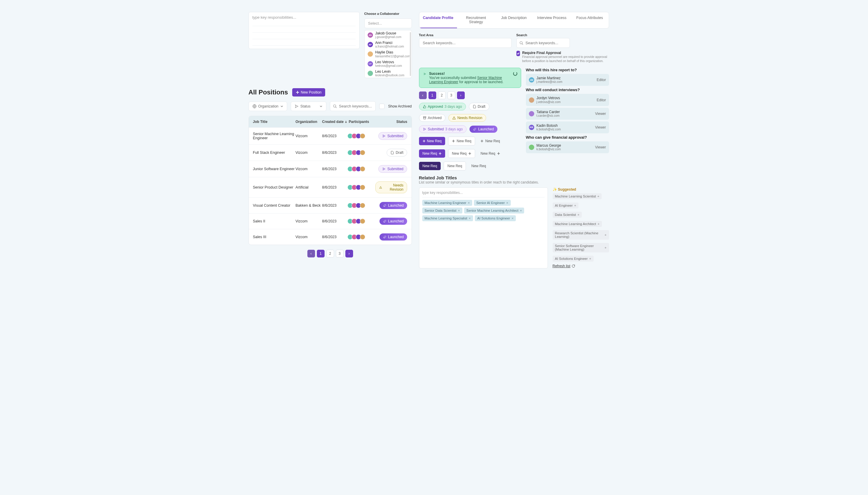  Describe the element at coordinates (479, 166) in the screenshot. I see `new-req-9: New Req` at that location.